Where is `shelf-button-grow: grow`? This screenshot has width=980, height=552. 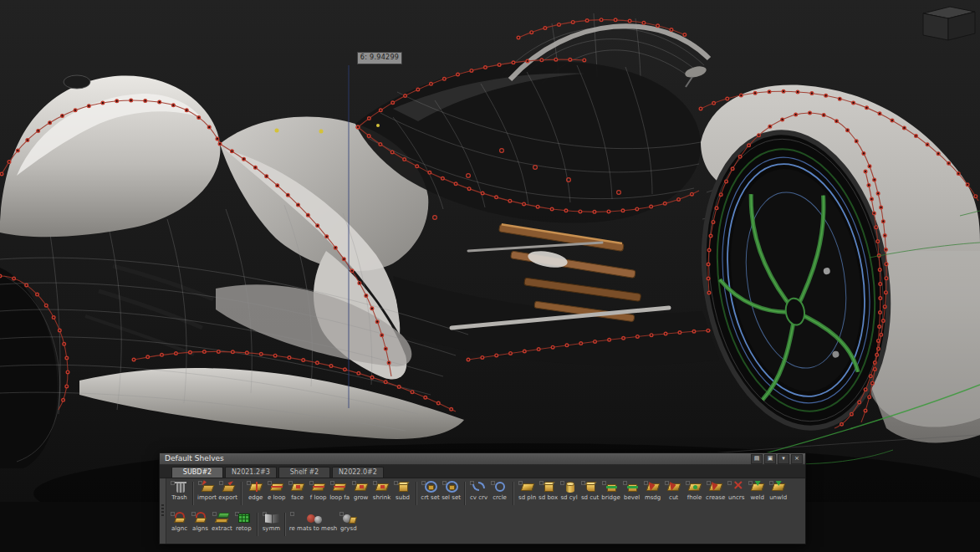
shelf-button-grow: grow is located at coordinates (361, 490).